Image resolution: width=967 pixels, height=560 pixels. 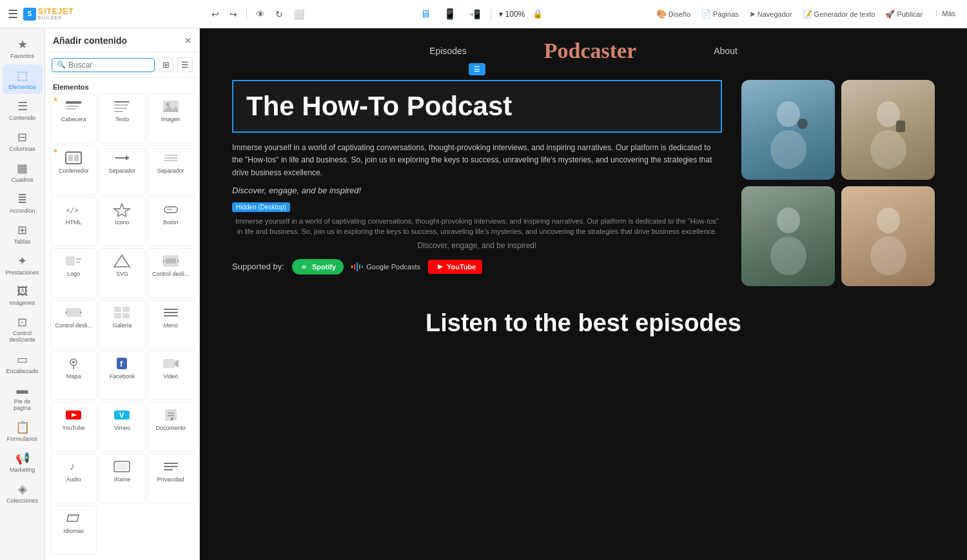 What do you see at coordinates (23, 48) in the screenshot?
I see `sidebar-item-favoritos: ★ Favoritos` at bounding box center [23, 48].